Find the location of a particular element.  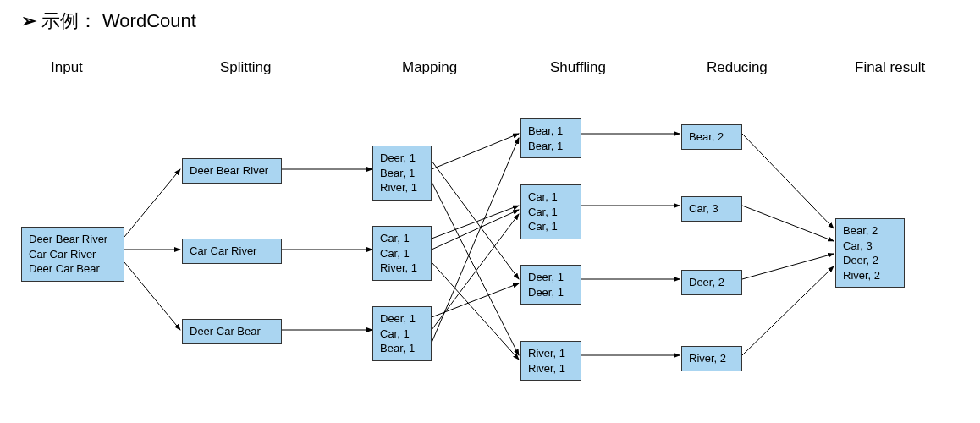

map-box-3: Deer, 1 Car, 1 Bear, 1 is located at coordinates (402, 333).